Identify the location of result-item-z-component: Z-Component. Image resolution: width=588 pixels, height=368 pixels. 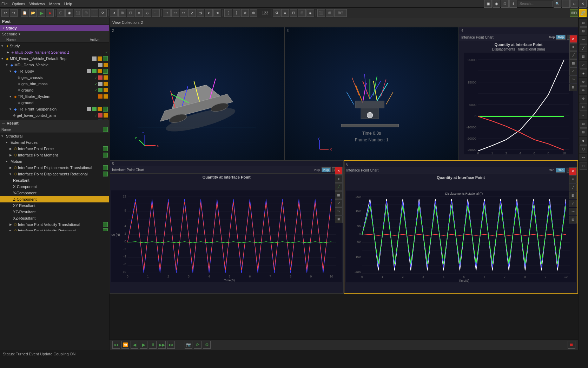
(55, 199).